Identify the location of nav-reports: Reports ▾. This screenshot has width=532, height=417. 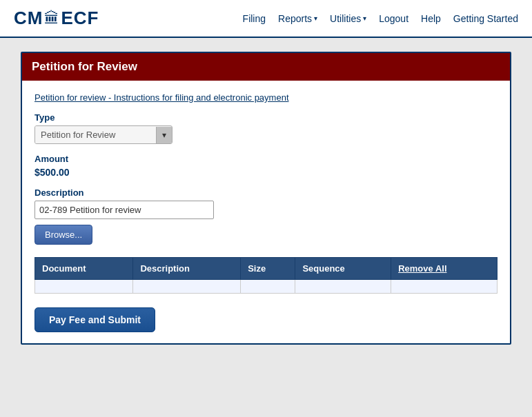
(298, 19).